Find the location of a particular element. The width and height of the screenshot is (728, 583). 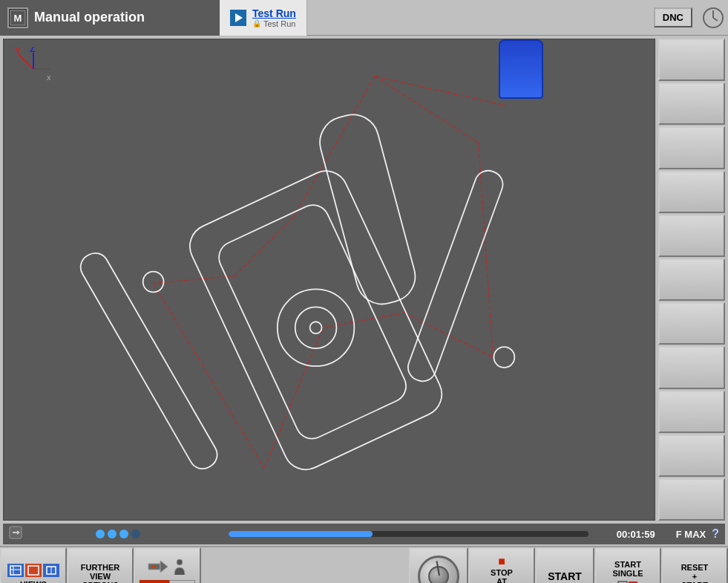

toggle-button: OFF ON is located at coordinates (168, 565).